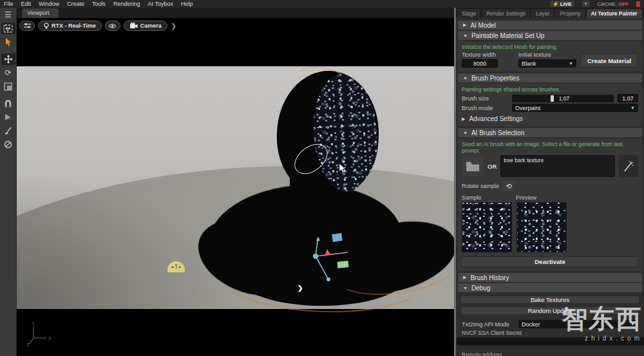 This screenshot has height=356, width=644. I want to click on visibility-button, so click(113, 26).